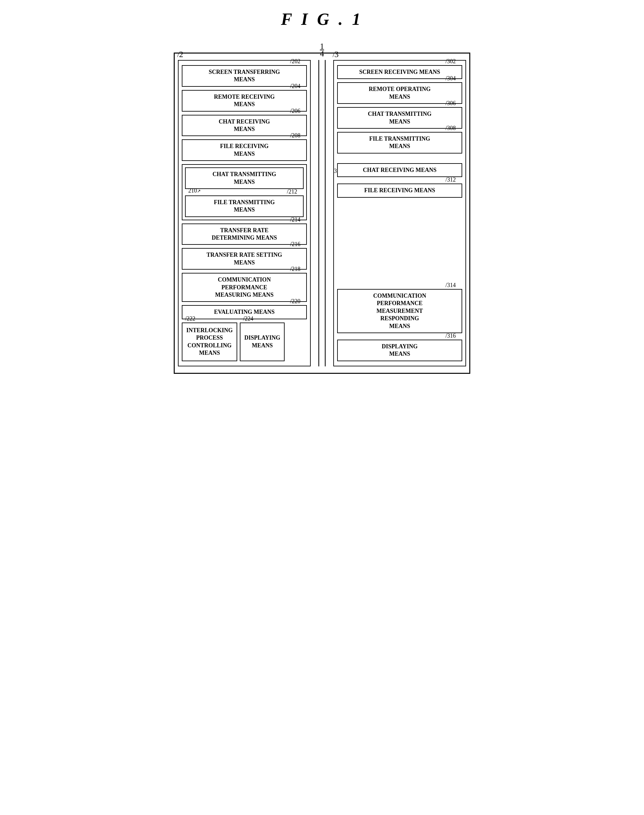 The width and height of the screenshot is (644, 815). What do you see at coordinates (244, 178) in the screenshot?
I see `block-210: CHAT TRANSMITTINGMEANS` at bounding box center [244, 178].